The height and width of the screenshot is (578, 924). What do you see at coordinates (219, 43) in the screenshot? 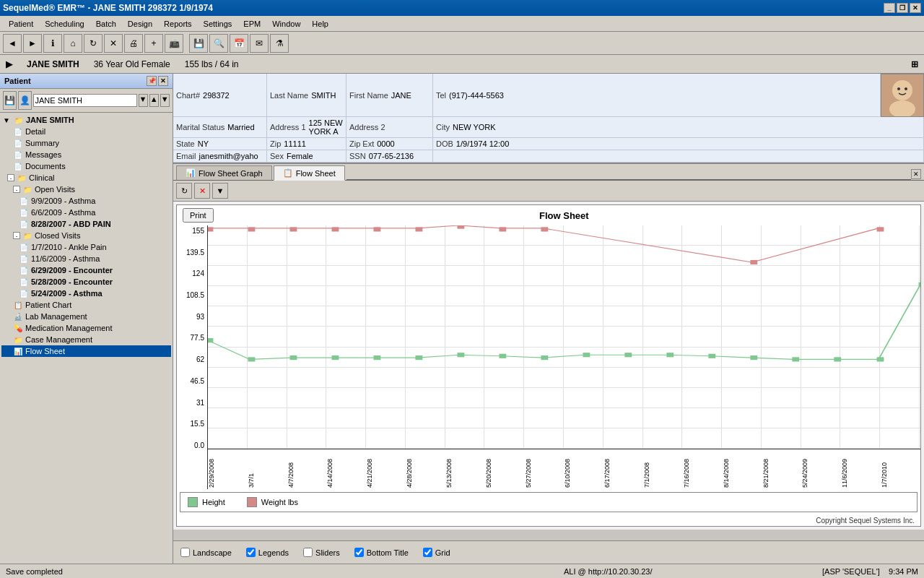
I see `search-button: 🔍` at bounding box center [219, 43].